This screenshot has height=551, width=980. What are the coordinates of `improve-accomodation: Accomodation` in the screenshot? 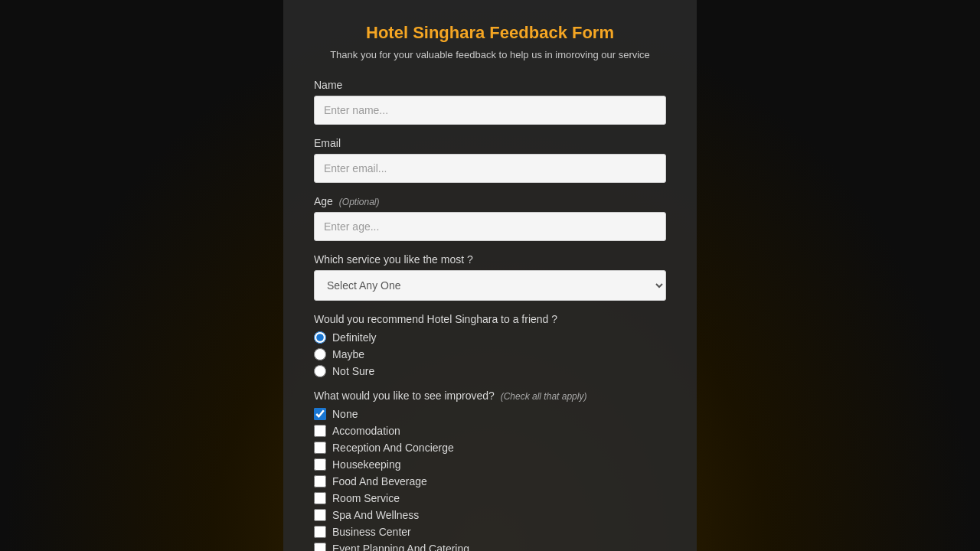 It's located at (490, 431).